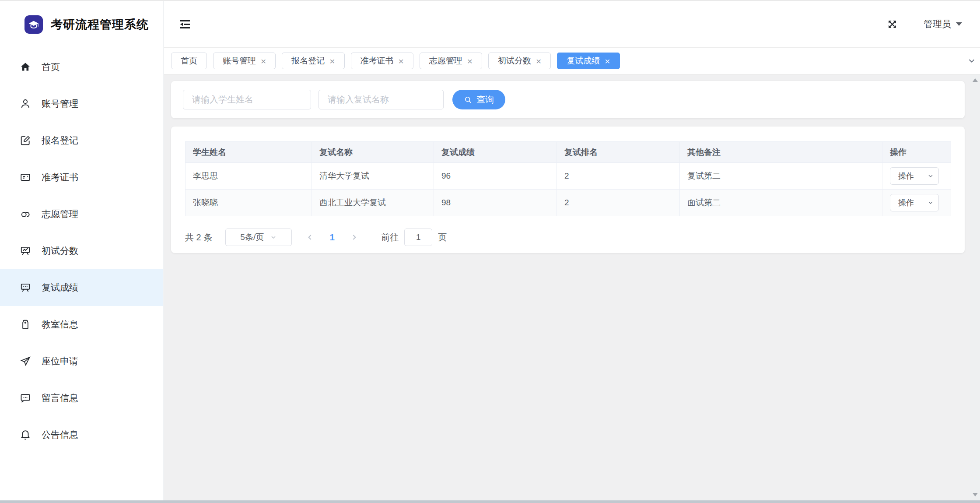 The width and height of the screenshot is (980, 503). Describe the element at coordinates (377, 61) in the screenshot. I see `tab-label: 准考证书` at that location.